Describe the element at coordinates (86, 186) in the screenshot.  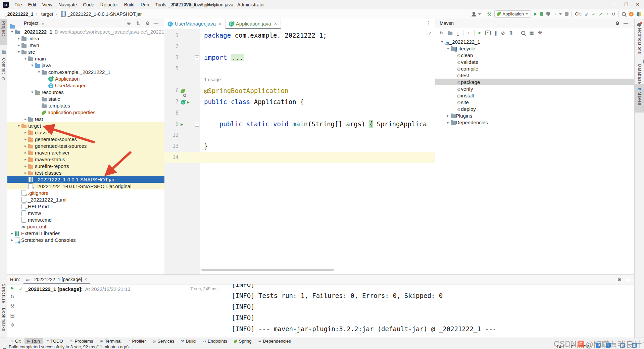
I see `tree-item: ?_20221222_1-0.0.1-SNAPSHOT.jar.original` at that location.